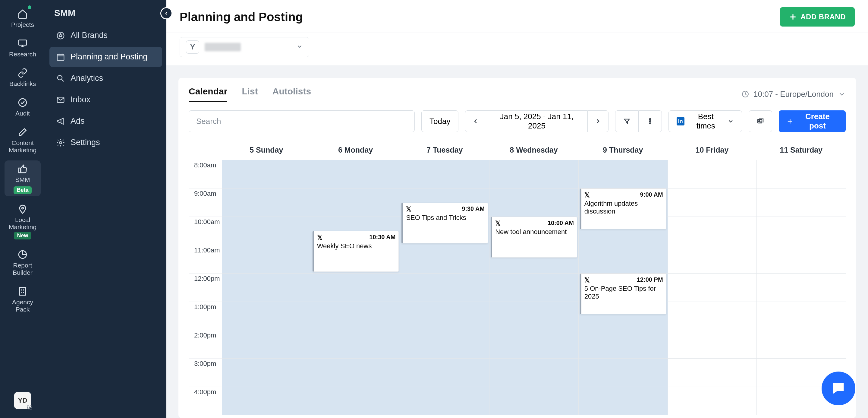 The height and width of the screenshot is (418, 868). I want to click on sidebar-label: Settings, so click(85, 143).